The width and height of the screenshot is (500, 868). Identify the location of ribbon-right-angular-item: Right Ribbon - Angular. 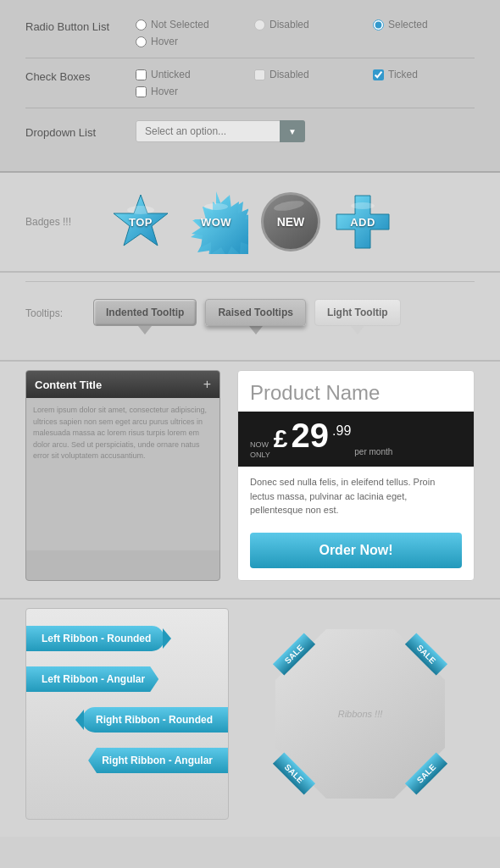
(127, 760).